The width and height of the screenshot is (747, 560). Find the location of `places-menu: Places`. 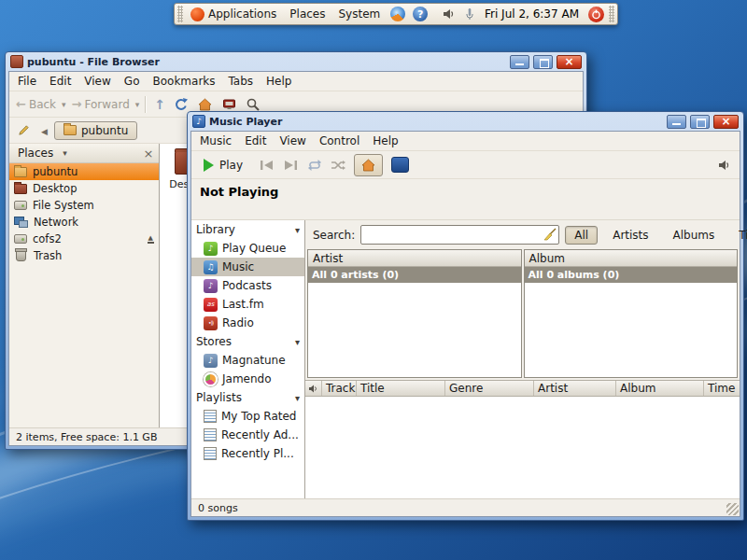

places-menu: Places is located at coordinates (307, 14).